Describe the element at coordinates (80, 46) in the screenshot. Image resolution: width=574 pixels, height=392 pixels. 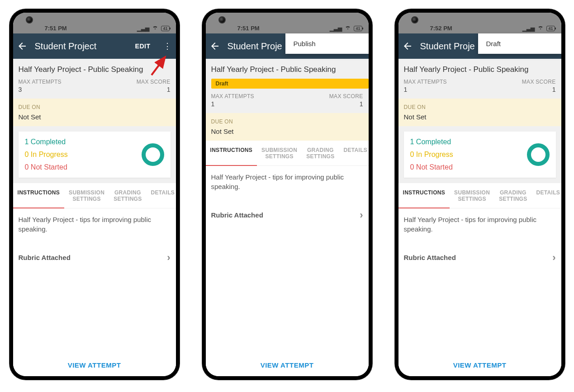
I see `app-bar-title: Student Project` at that location.